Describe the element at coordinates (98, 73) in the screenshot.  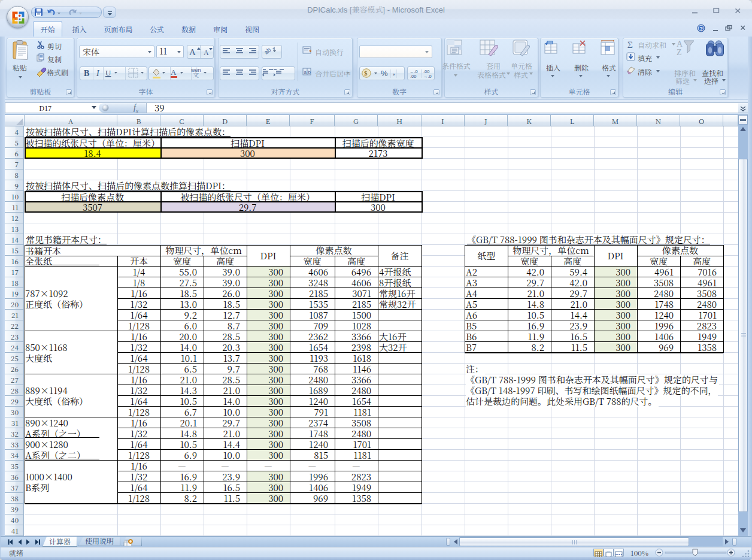
I see `svg-text: I` at that location.